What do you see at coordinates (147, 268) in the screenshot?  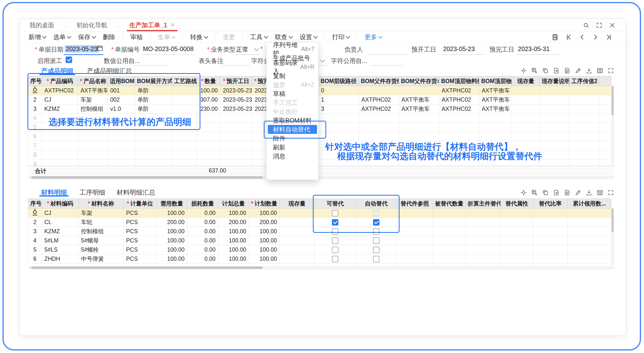 I see `hscroll-thumb` at bounding box center [147, 268].